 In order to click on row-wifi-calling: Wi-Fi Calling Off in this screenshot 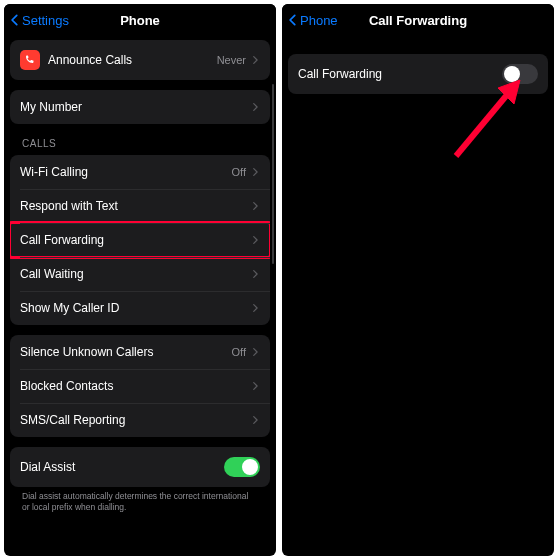, I will do `click(140, 172)`.